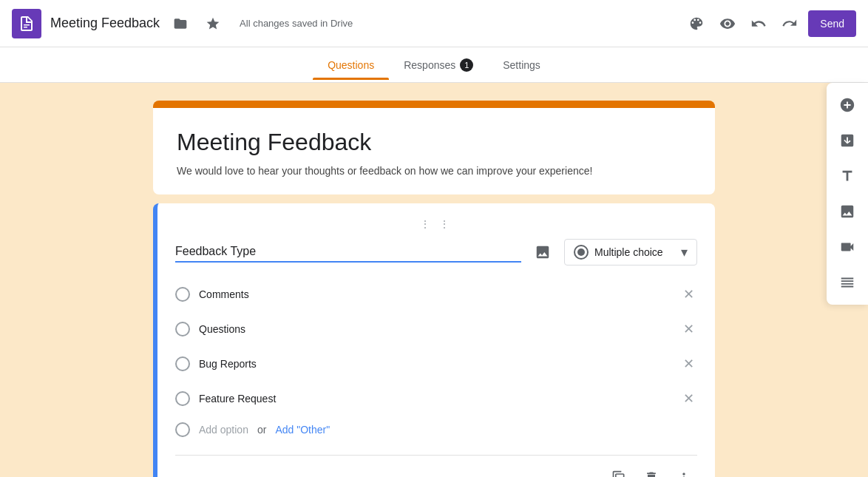  What do you see at coordinates (434, 142) in the screenshot?
I see `form-title: Meeting Feedback` at bounding box center [434, 142].